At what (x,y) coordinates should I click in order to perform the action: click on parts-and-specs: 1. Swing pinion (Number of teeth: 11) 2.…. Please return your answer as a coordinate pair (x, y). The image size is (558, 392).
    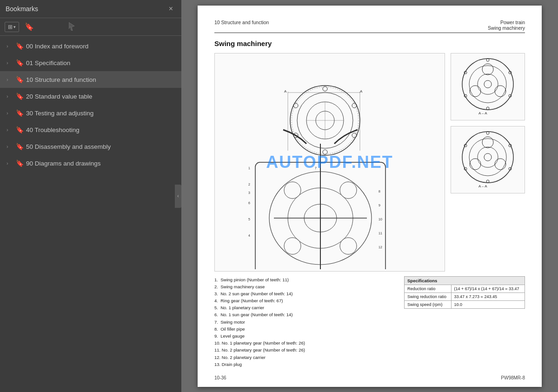
    Looking at the image, I should click on (370, 322).